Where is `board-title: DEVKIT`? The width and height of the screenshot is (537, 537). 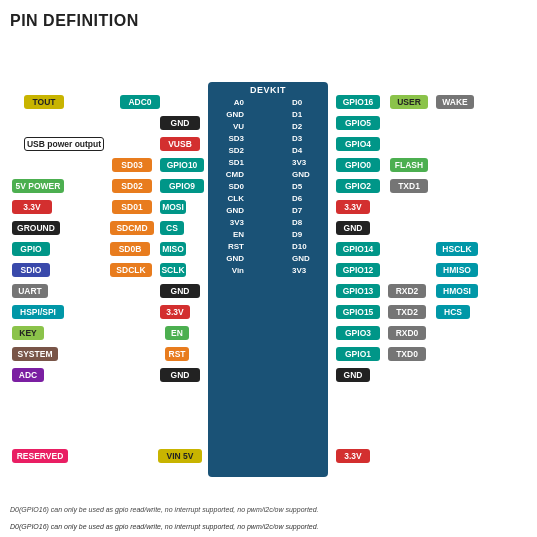 board-title: DEVKIT is located at coordinates (268, 89).